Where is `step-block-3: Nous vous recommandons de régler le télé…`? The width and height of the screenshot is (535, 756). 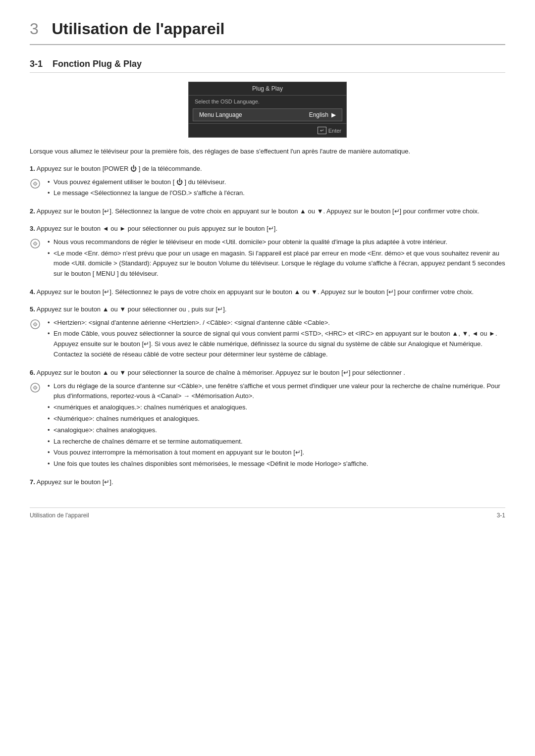 step-block-3: Nous vous recommandons de régler le télé… is located at coordinates (268, 258).